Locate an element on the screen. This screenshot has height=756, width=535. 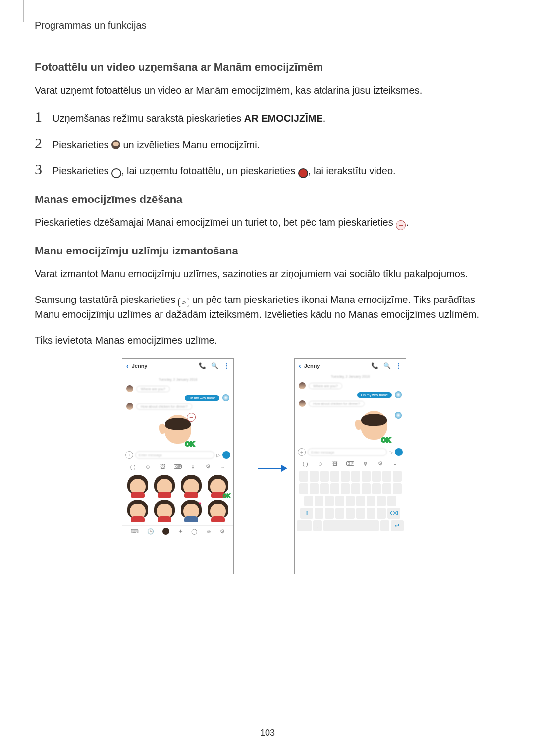
record-dot-icon is located at coordinates (303, 172).